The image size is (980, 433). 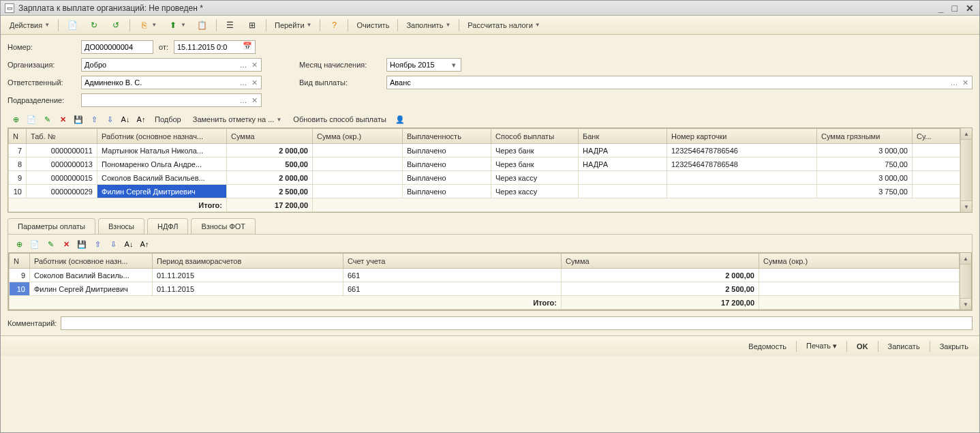 What do you see at coordinates (535, 136) in the screenshot?
I see `col-method: Способ выплаты` at bounding box center [535, 136].